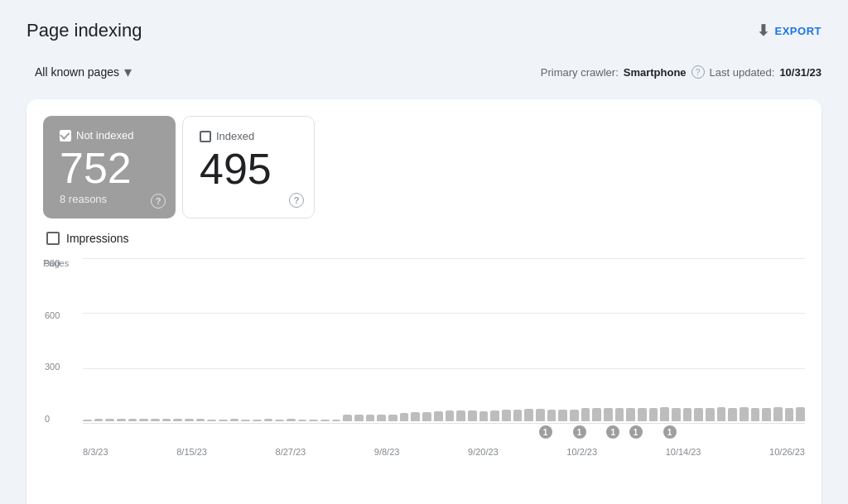 The height and width of the screenshot is (504, 848). What do you see at coordinates (388, 452) in the screenshot?
I see `x-axis-label: 9/8/23` at bounding box center [388, 452].